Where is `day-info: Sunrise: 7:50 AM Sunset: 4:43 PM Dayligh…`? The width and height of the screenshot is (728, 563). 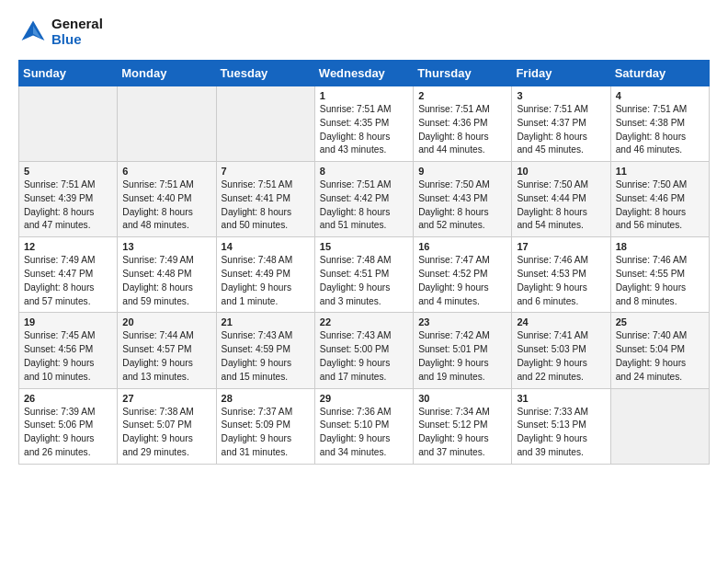
day-info: Sunrise: 7:50 AM Sunset: 4:43 PM Dayligh… is located at coordinates (462, 206).